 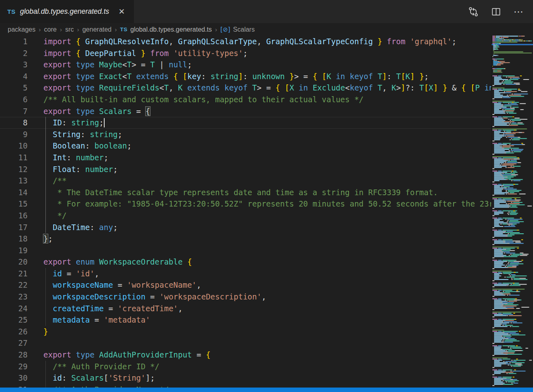 I want to click on line-number: 19, so click(x=14, y=251).